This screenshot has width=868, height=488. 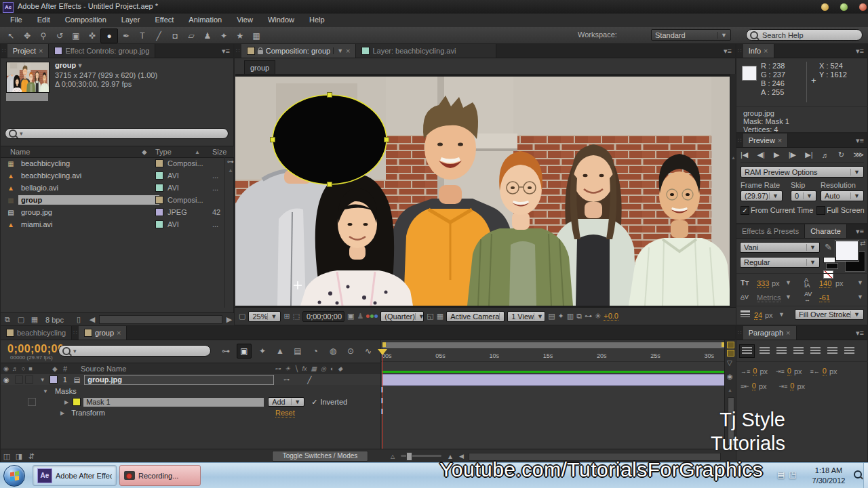 I want to click on tab-effects-presets: Effects & Presets, so click(x=770, y=231).